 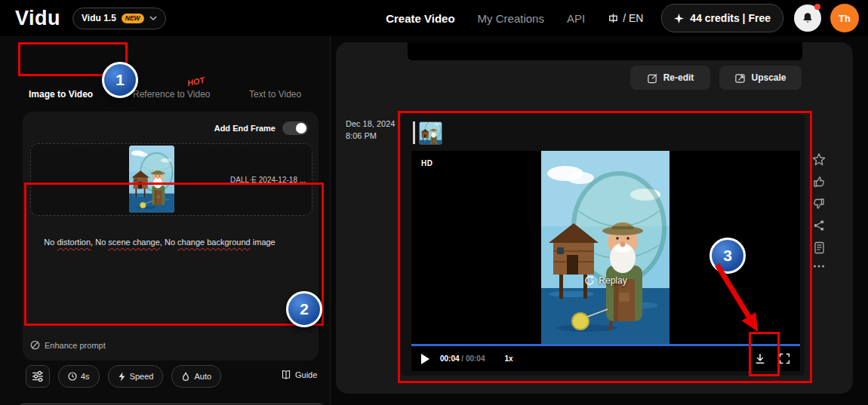 I want to click on add-end-frame-row: Add End Frame, so click(x=261, y=128).